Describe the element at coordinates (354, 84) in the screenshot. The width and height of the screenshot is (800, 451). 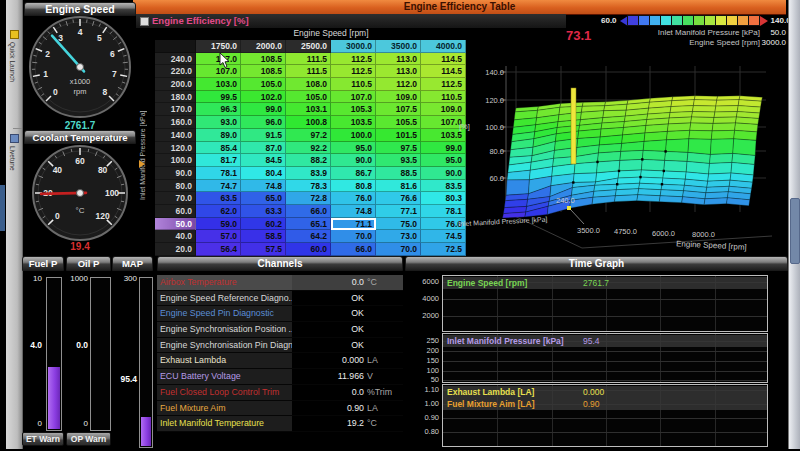
I see `table-cell: 110.5` at that location.